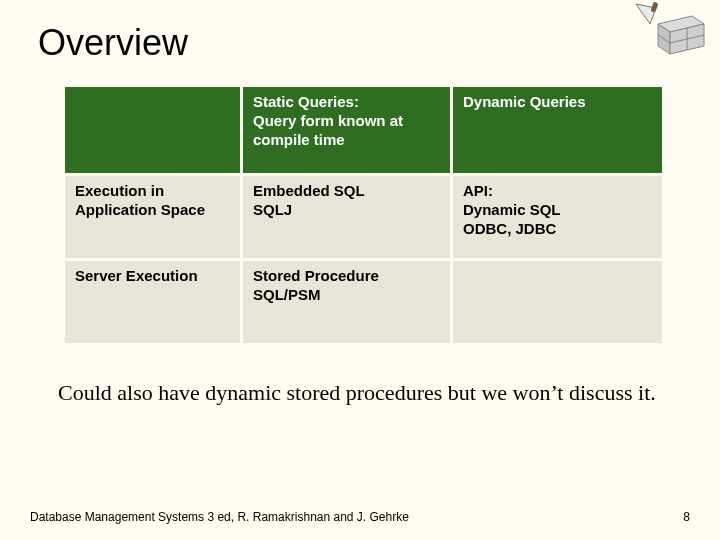  Describe the element at coordinates (153, 218) in the screenshot. I see `row-label: Execution in Application Space` at that location.